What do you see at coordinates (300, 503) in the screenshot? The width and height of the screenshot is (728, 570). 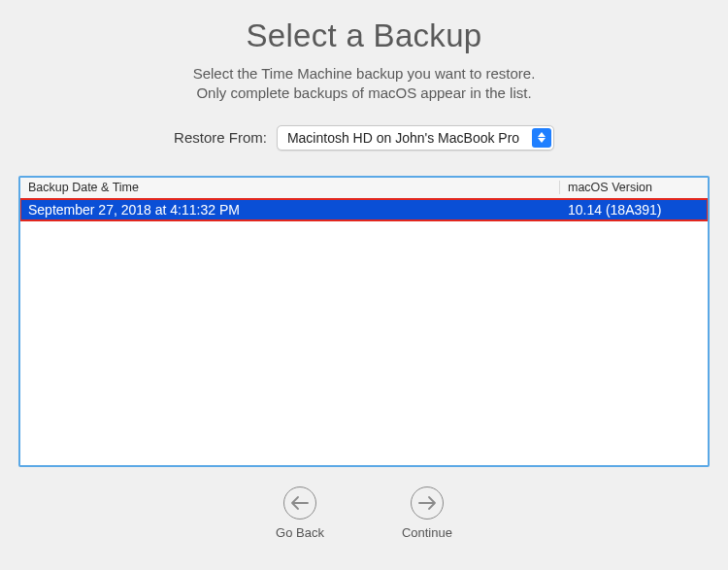 I see `arrow-left-icon` at bounding box center [300, 503].